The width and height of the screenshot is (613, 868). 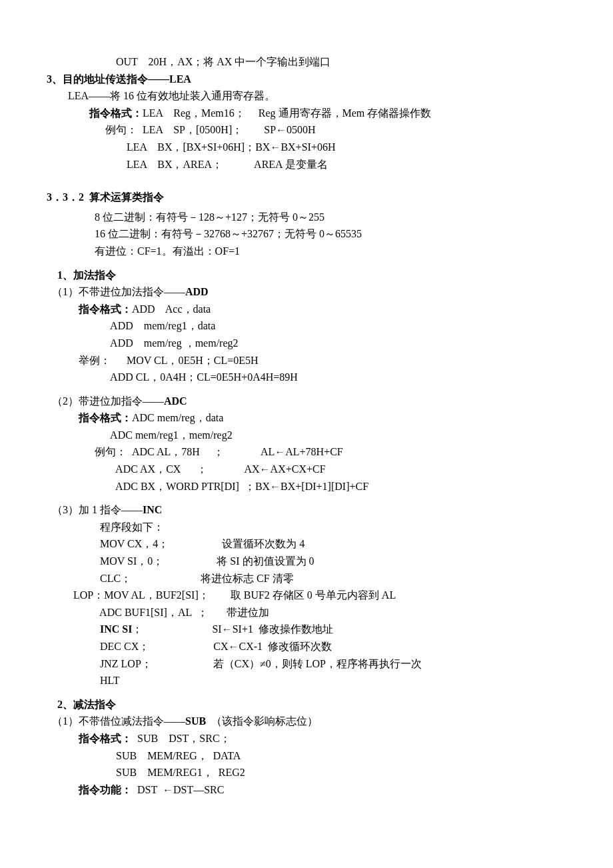 What do you see at coordinates (306, 165) in the screenshot?
I see `lea-ex3: LEA BX，AREA； AREA 是变量名` at bounding box center [306, 165].